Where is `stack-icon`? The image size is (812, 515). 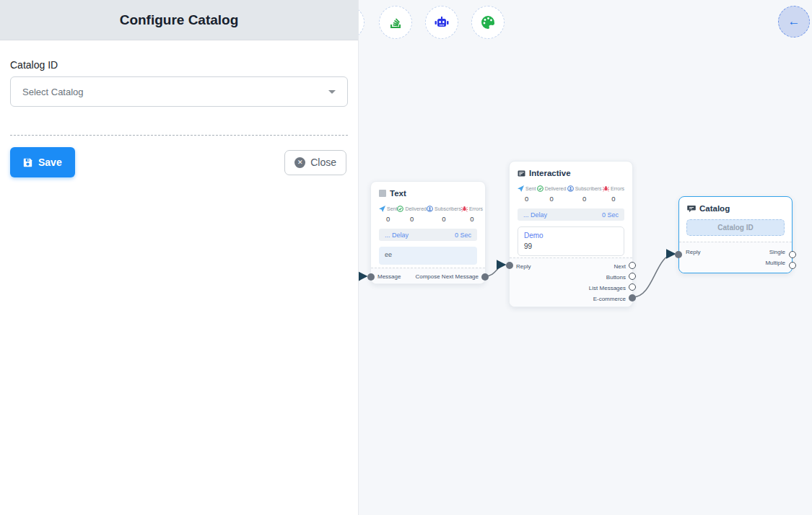 stack-icon is located at coordinates (396, 22).